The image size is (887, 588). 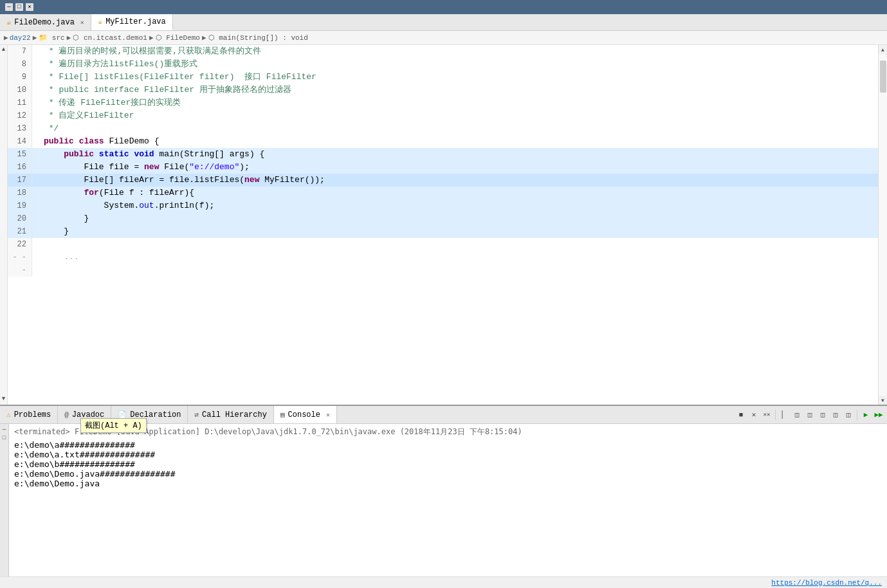 I want to click on line-content-20: }, so click(x=64, y=219).